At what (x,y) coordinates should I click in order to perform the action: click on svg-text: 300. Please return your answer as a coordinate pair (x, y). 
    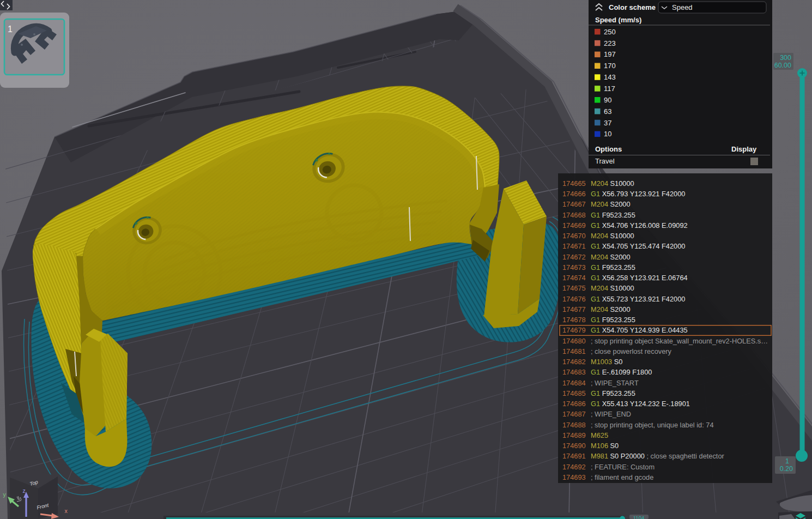
    Looking at the image, I should click on (786, 58).